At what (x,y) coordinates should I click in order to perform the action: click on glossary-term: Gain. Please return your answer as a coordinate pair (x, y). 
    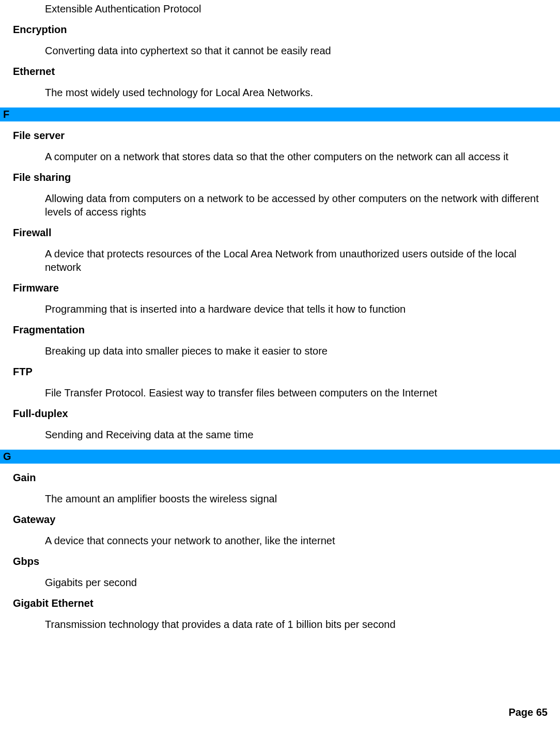
    Looking at the image, I should click on (280, 478).